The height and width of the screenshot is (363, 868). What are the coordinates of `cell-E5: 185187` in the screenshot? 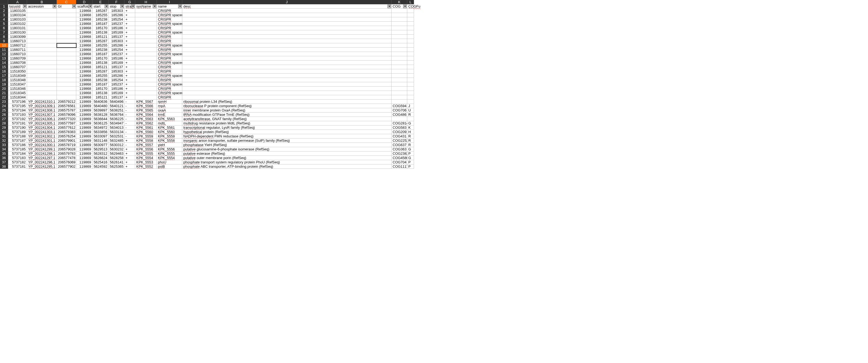 It's located at (100, 24).